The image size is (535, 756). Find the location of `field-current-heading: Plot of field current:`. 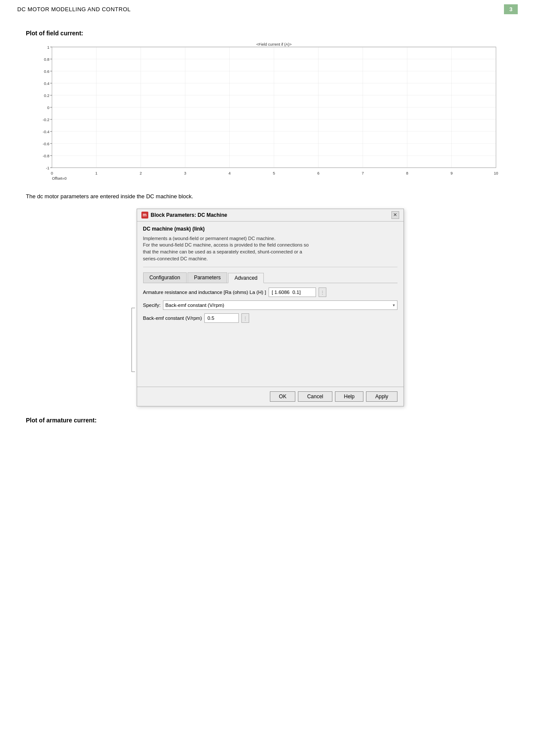

field-current-heading: Plot of field current: is located at coordinates (267, 33).